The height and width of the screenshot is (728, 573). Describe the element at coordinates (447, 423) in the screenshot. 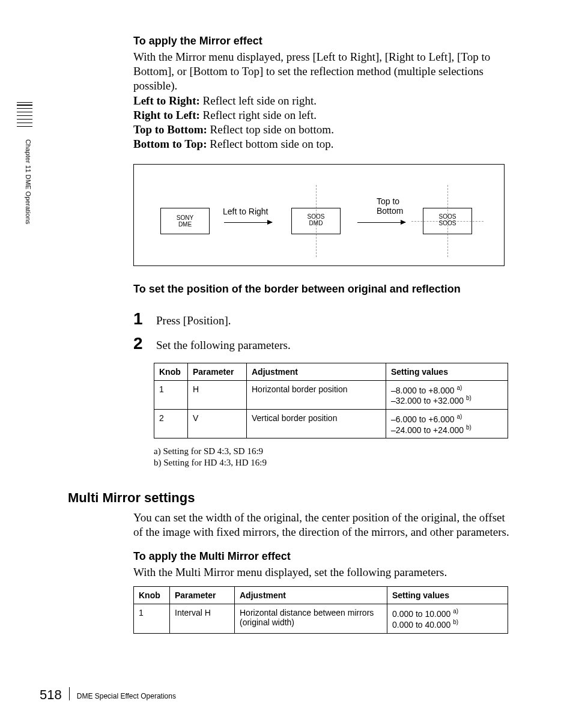

I see `td-setting-values: –6.000 to +6.000 a) –24.000 to +24.000 b…` at that location.